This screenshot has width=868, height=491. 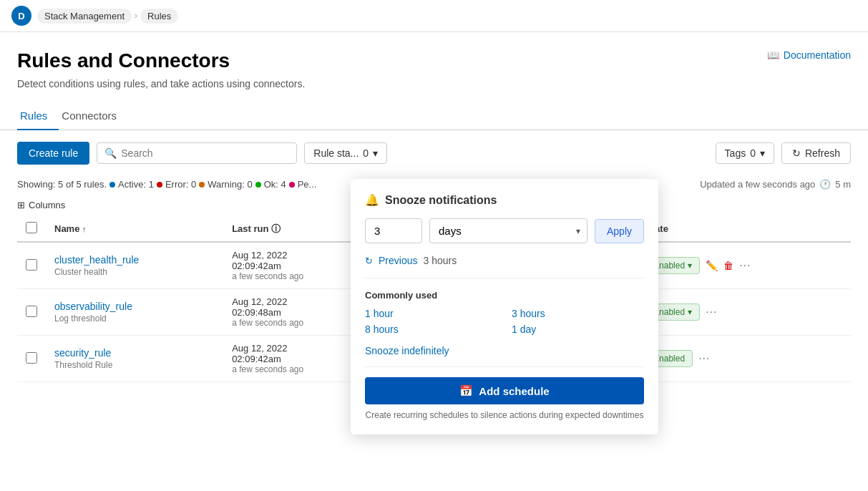 What do you see at coordinates (276, 229) in the screenshot?
I see `info-icon: ⓘ` at bounding box center [276, 229].